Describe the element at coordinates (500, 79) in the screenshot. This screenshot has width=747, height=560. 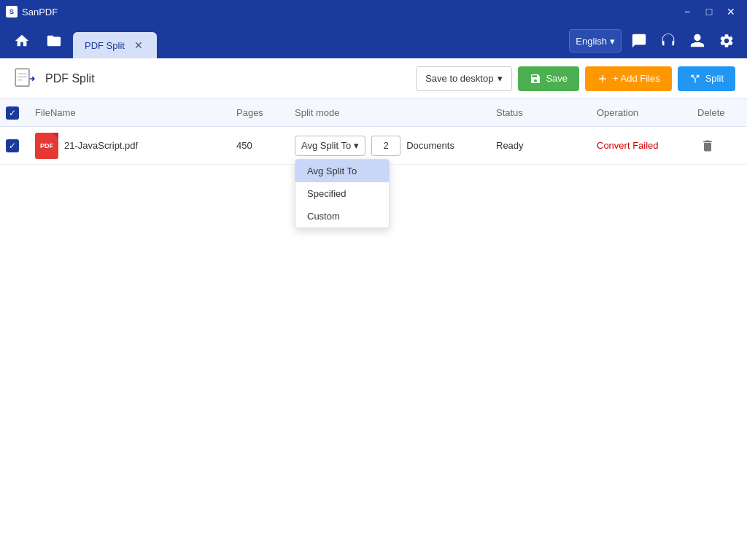
I see `save-desktop-chevron-icon: ▾` at that location.